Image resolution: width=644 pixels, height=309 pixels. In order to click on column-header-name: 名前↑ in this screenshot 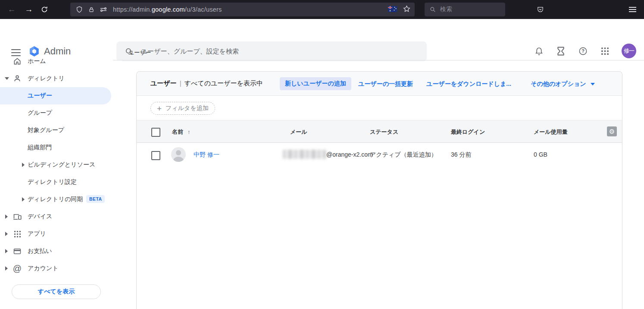, I will do `click(181, 132)`.